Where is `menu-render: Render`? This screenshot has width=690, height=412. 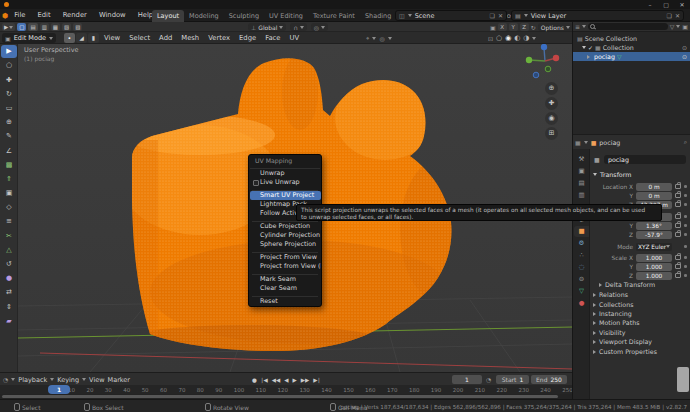 menu-render: Render is located at coordinates (75, 16).